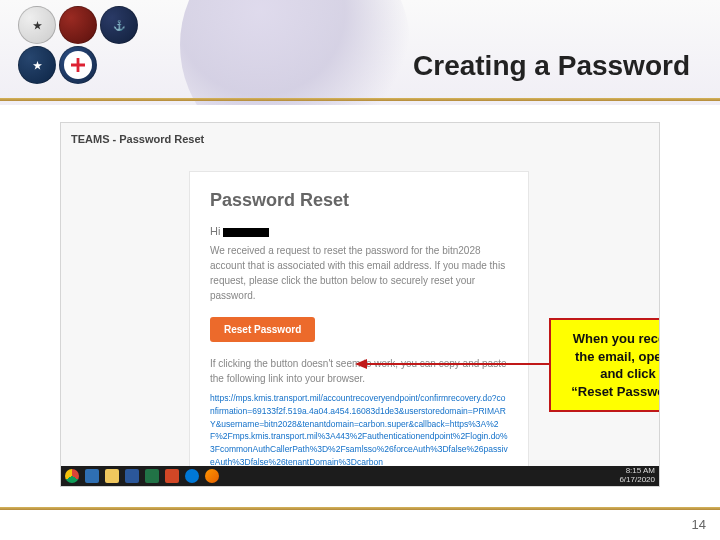  What do you see at coordinates (152, 476) in the screenshot?
I see `excel-icon` at bounding box center [152, 476].